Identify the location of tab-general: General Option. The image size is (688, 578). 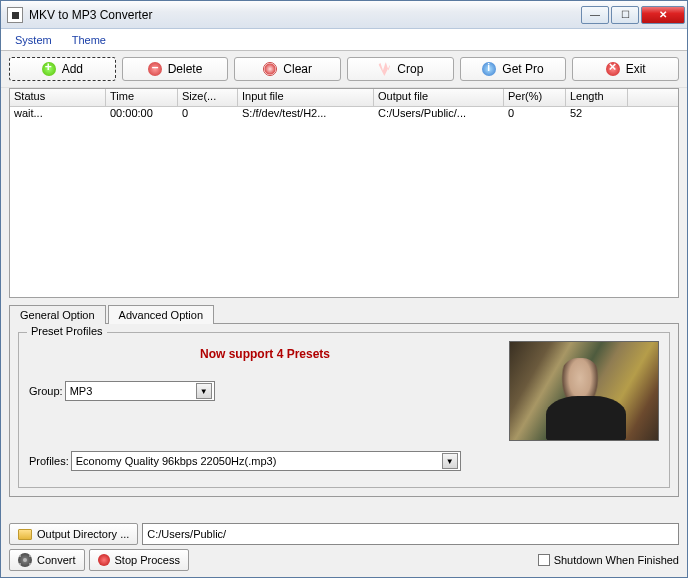
(58, 314).